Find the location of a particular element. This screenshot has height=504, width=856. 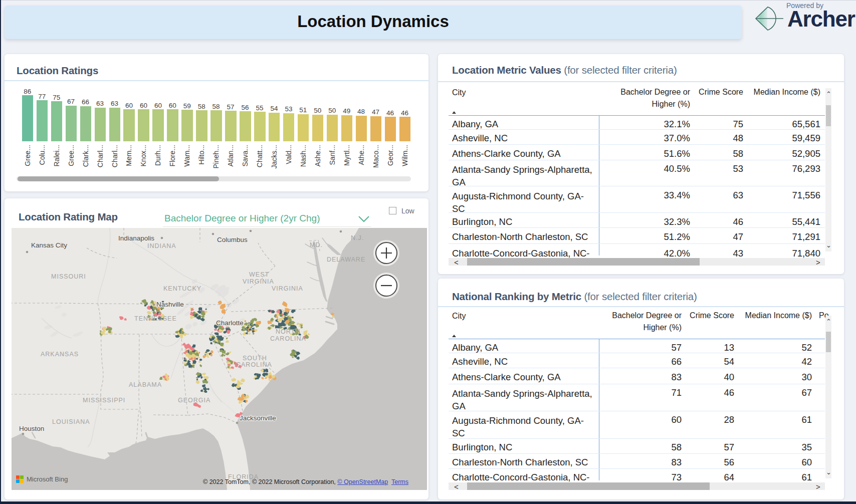

svg-text: MISSISSIPPI is located at coordinates (104, 400).